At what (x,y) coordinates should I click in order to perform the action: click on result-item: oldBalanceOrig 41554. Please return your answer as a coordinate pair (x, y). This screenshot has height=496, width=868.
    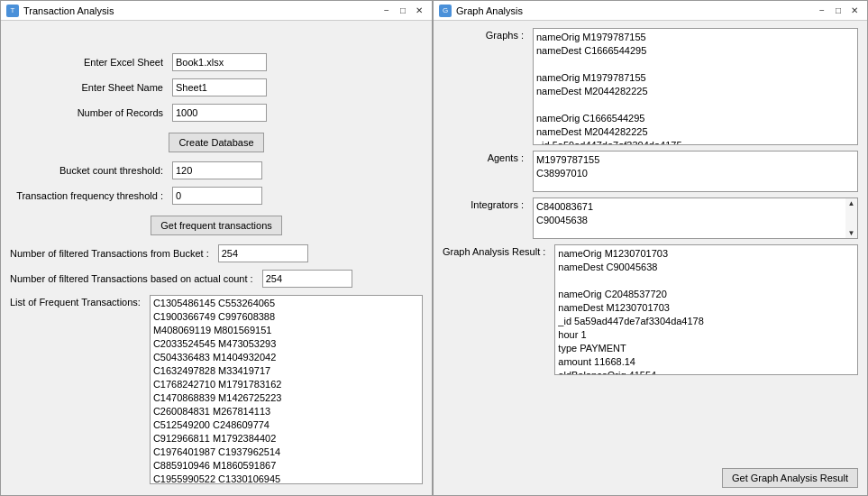
    Looking at the image, I should click on (707, 372).